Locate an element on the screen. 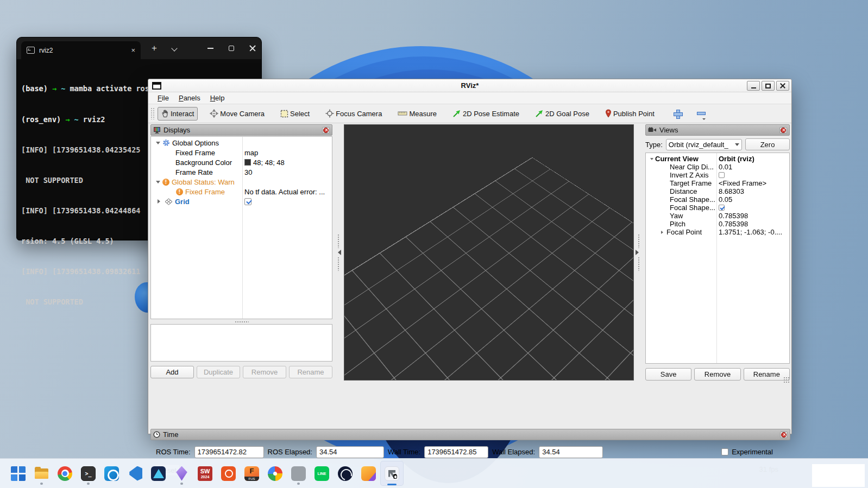 This screenshot has height=488, width=868. taskbar-photos is located at coordinates (275, 473).